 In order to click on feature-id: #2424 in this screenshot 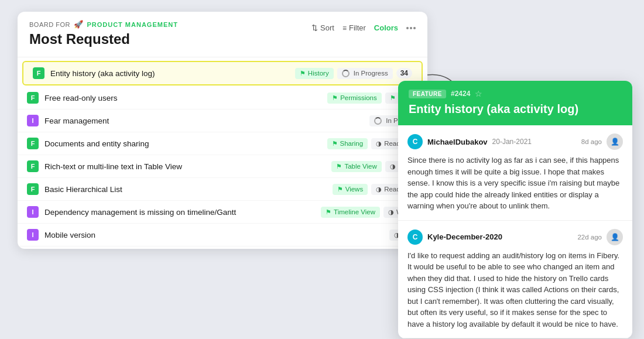, I will do `click(460, 94)`.